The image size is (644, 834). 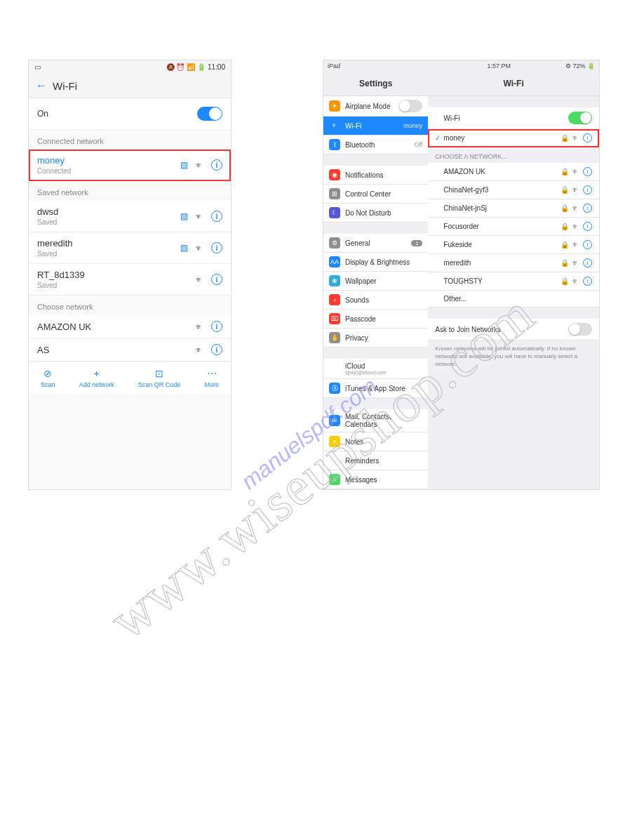 What do you see at coordinates (376, 480) in the screenshot?
I see `sidebar-item: ○ Messages` at bounding box center [376, 480].